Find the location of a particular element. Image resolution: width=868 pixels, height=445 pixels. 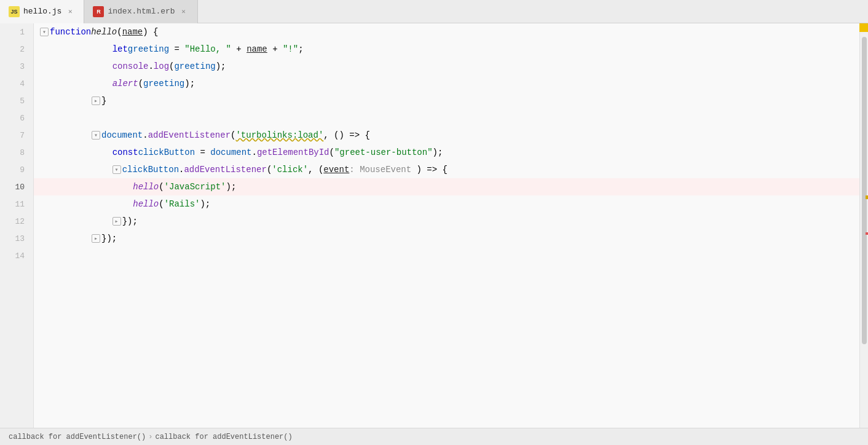

marker-red is located at coordinates (867, 234).